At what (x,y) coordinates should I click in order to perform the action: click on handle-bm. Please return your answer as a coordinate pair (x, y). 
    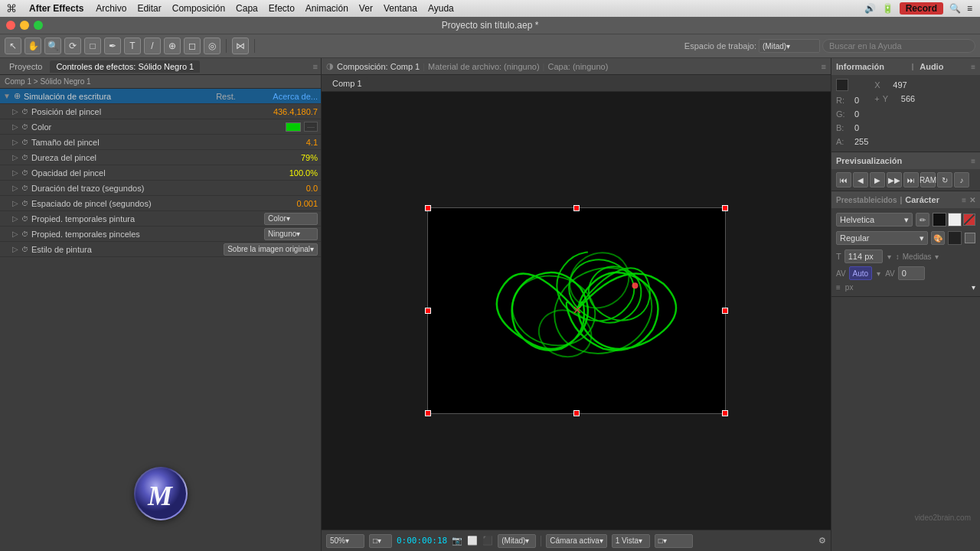
    Looking at the image, I should click on (577, 413).